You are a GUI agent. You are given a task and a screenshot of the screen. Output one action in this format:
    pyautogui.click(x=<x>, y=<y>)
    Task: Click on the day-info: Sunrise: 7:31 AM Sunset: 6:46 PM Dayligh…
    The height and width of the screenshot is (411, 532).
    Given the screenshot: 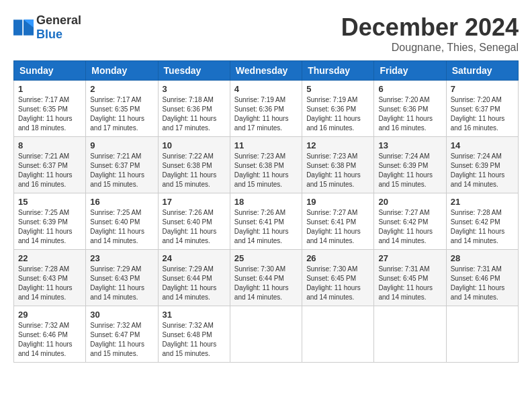 What is the action you would take?
    pyautogui.click(x=482, y=283)
    